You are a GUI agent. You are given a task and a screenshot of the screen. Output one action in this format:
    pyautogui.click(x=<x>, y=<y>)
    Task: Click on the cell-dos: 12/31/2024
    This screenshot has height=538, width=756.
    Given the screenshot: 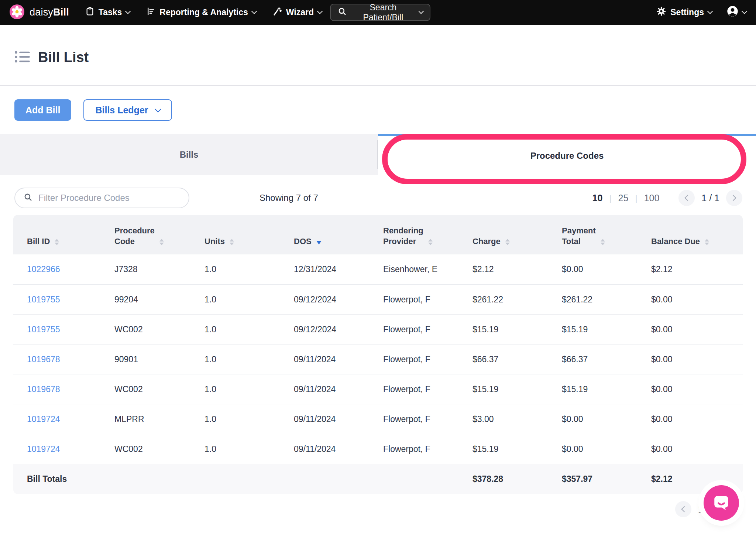 What is the action you would take?
    pyautogui.click(x=325, y=270)
    